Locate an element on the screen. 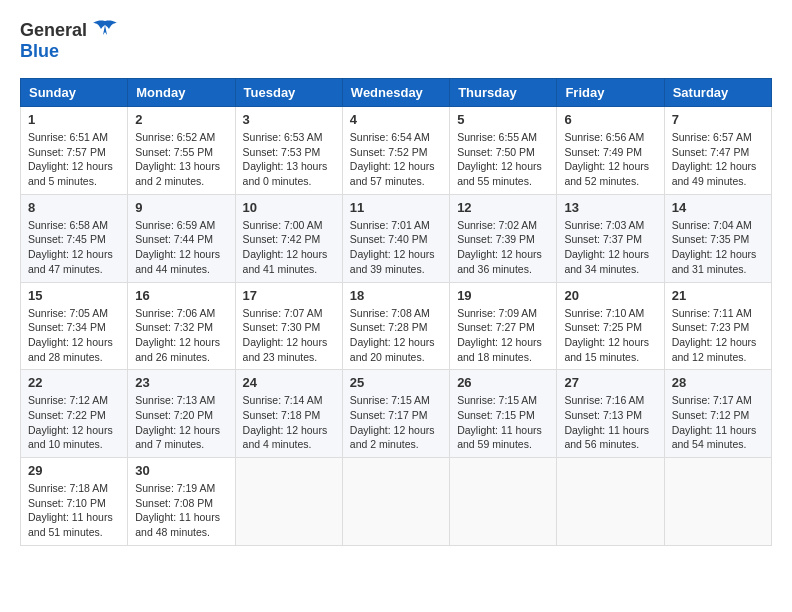 This screenshot has height=612, width=792. logo-general-text: General is located at coordinates (54, 30).